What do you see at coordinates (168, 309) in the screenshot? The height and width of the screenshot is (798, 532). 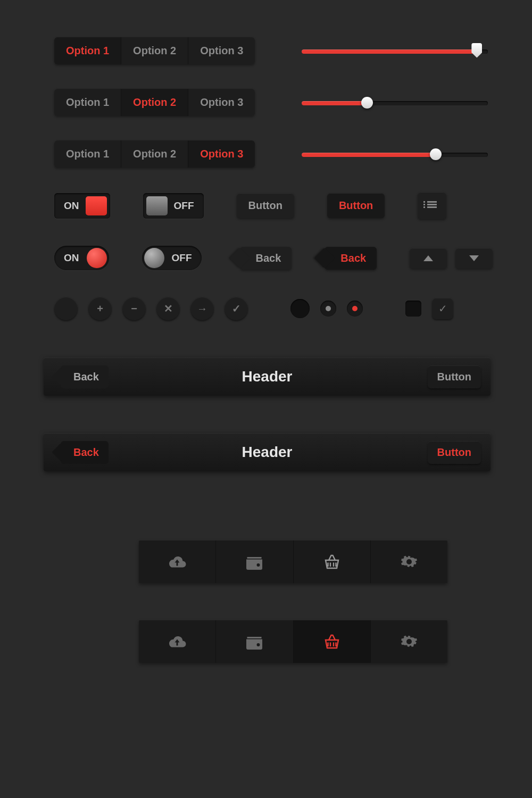 I see `round-button-close: ✕` at bounding box center [168, 309].